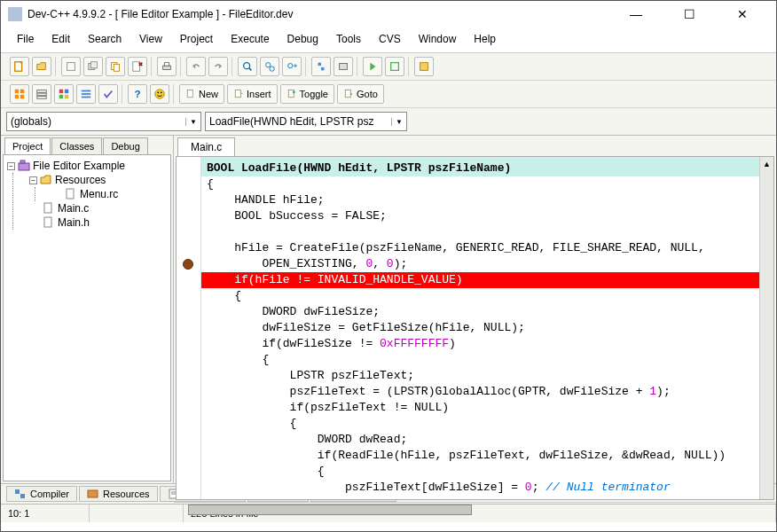 The width and height of the screenshot is (777, 532). What do you see at coordinates (104, 121) in the screenshot?
I see `scope-combo: (globals) ▼` at bounding box center [104, 121].